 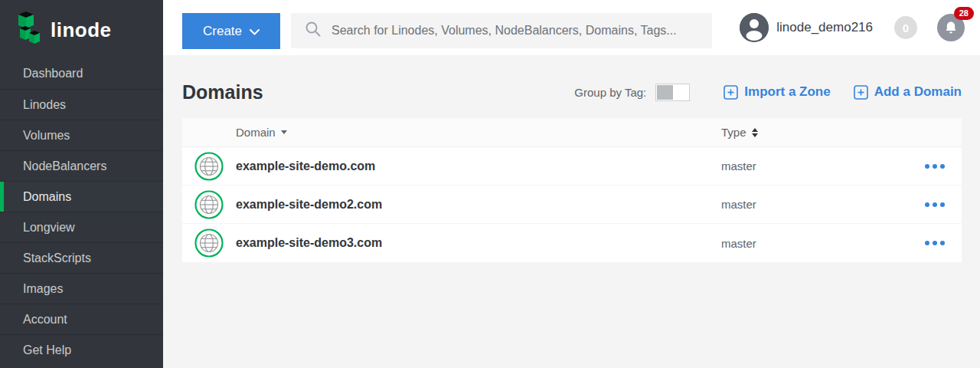 What do you see at coordinates (81, 29) in the screenshot?
I see `linode-logo: linode` at bounding box center [81, 29].